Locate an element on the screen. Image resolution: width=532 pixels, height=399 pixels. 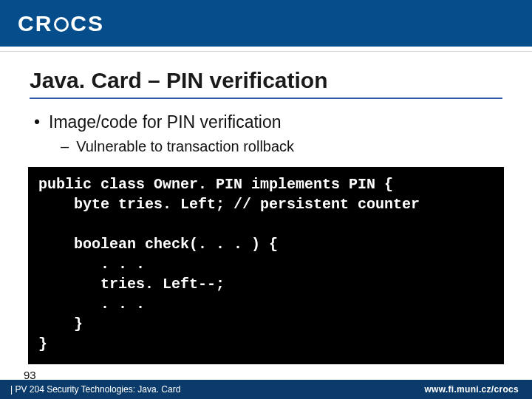
logo-ring-icon is located at coordinates (61, 24).